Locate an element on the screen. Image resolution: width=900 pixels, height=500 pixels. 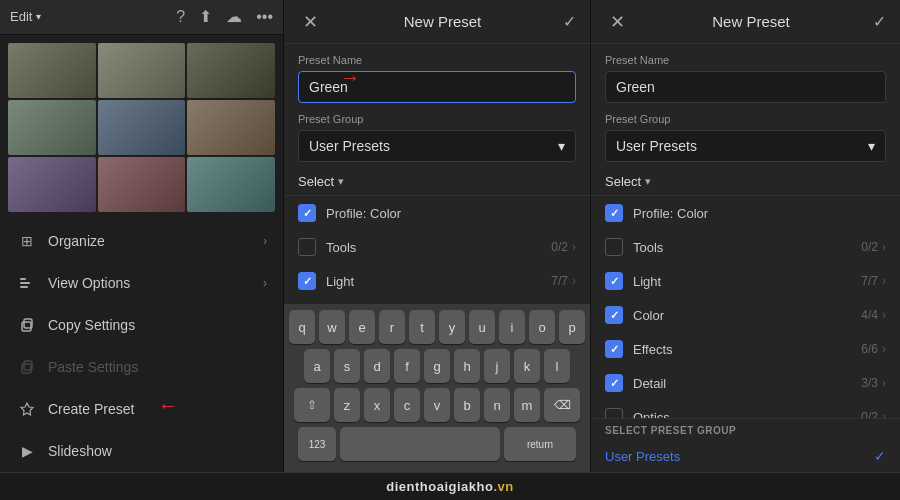
right-checkbox-detail: ✓ Detail 3/3 › is located at coordinates (746, 383).